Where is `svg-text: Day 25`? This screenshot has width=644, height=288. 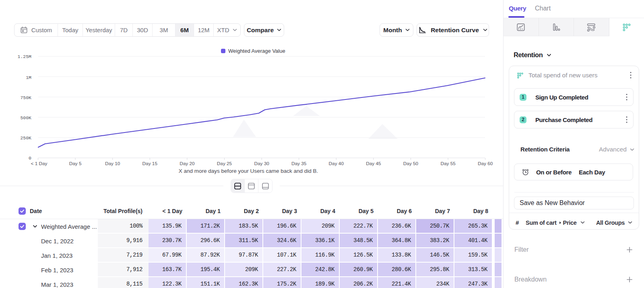 svg-text: Day 25 is located at coordinates (225, 164).